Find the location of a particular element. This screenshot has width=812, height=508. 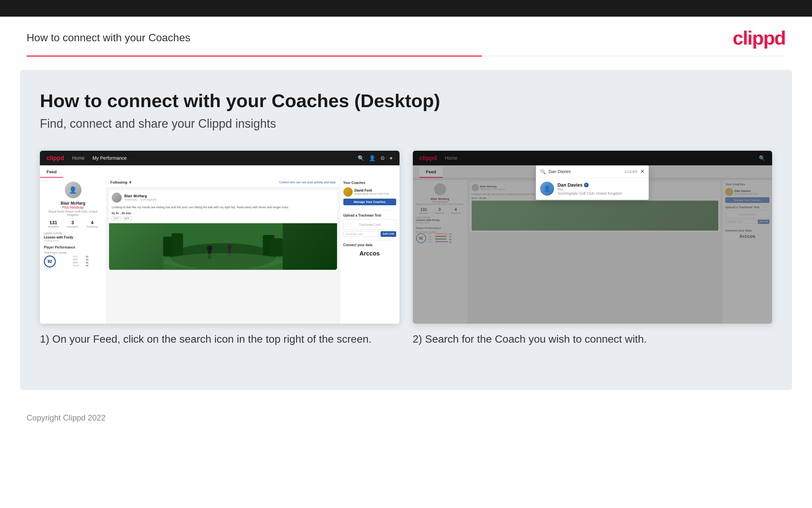

tag-app: APP is located at coordinates (127, 218).